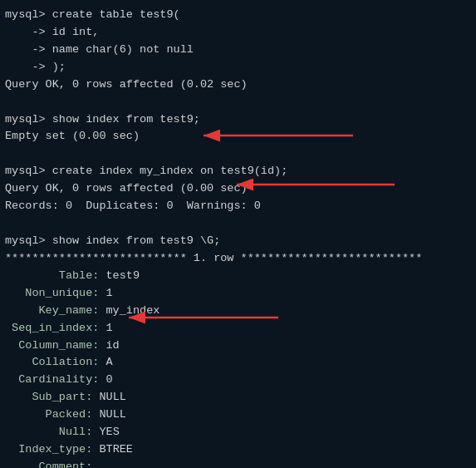  I want to click on prompt-7: mysql> show index from test9;, so click(103, 120).